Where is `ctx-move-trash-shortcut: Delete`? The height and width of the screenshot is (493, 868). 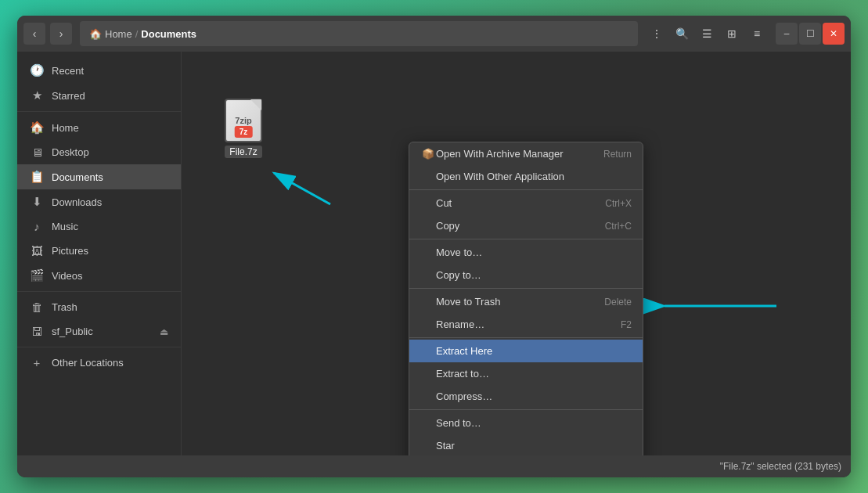 ctx-move-trash-shortcut: Delete is located at coordinates (618, 302).